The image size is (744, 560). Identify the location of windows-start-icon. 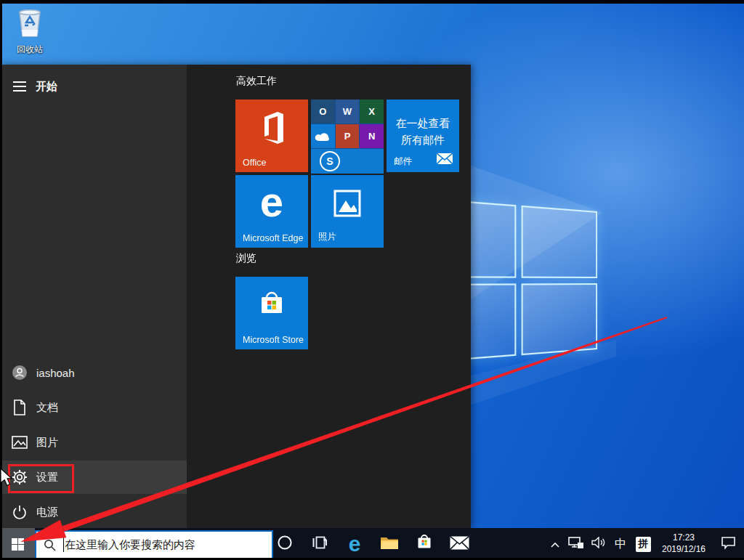
(17, 545).